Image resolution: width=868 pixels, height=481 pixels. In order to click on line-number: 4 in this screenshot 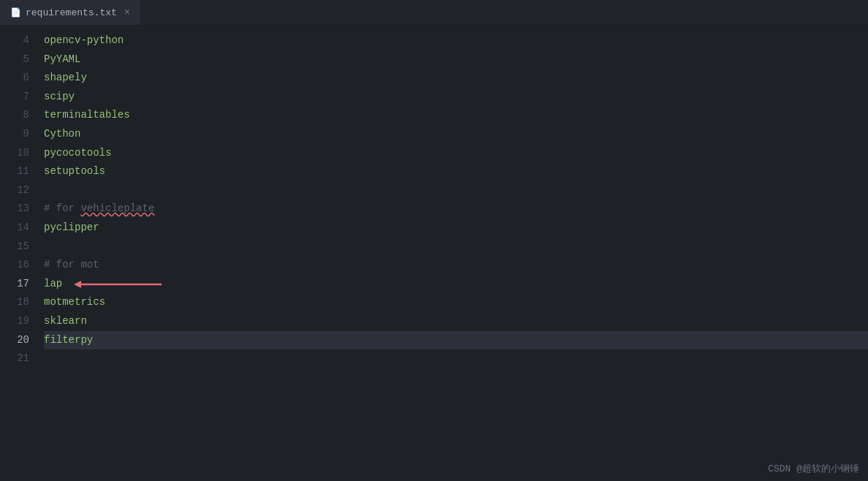, I will do `click(19, 41)`.